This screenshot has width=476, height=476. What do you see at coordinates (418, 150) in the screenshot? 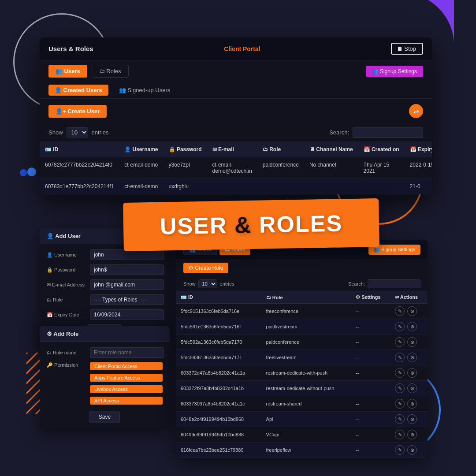
I see `col-expiry: 📅 Expiry Date` at bounding box center [418, 150].